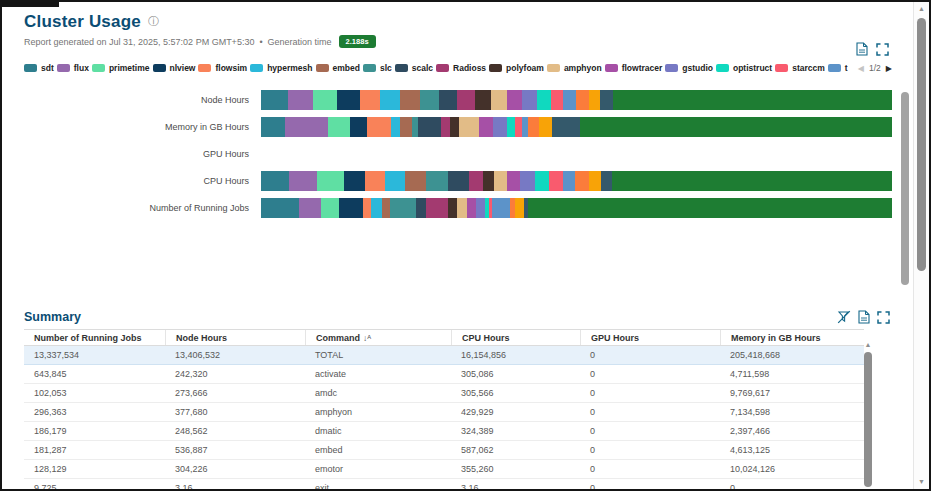 This screenshot has height=491, width=931. What do you see at coordinates (882, 49) in the screenshot?
I see `expand-chart-icon` at bounding box center [882, 49].